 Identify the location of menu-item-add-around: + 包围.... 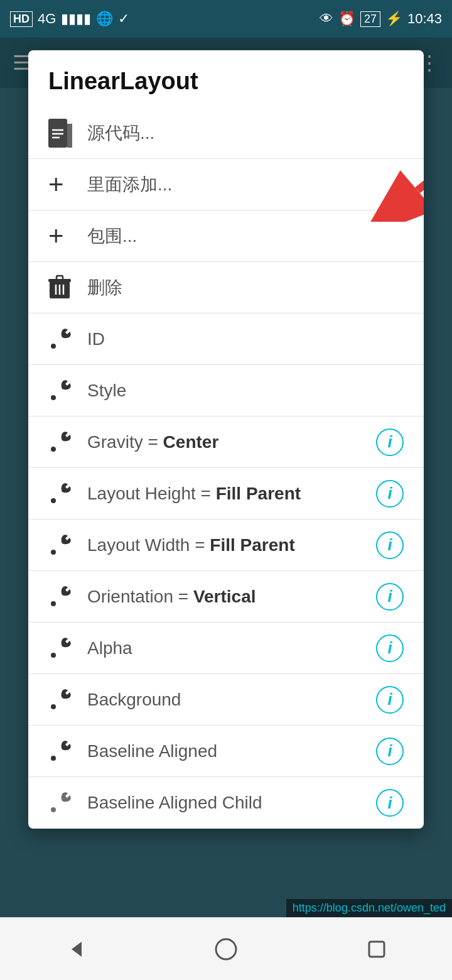
(226, 236).